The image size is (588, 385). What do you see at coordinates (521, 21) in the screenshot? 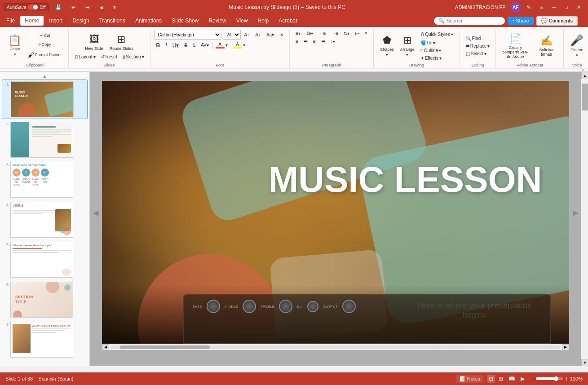
I see `share-button: ↑ Share` at bounding box center [521, 21].